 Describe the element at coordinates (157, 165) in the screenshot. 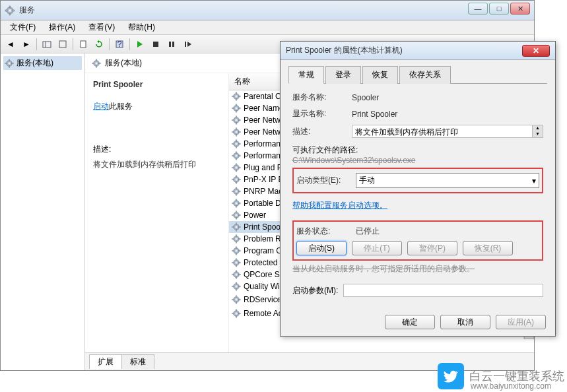

I see `desc-text: 将文件加载到内存供稍后打印` at that location.